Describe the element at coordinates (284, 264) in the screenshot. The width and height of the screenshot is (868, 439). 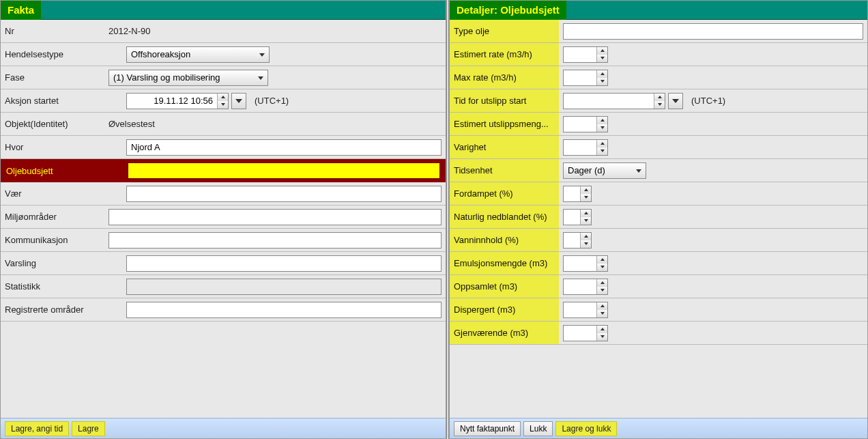
I see `input-varsling` at that location.